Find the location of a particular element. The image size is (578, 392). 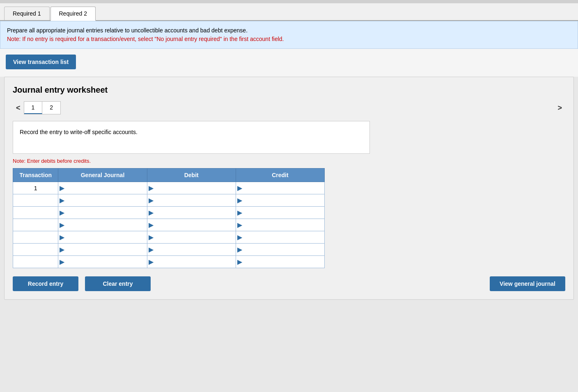

page-tab-2: 2 is located at coordinates (51, 108).